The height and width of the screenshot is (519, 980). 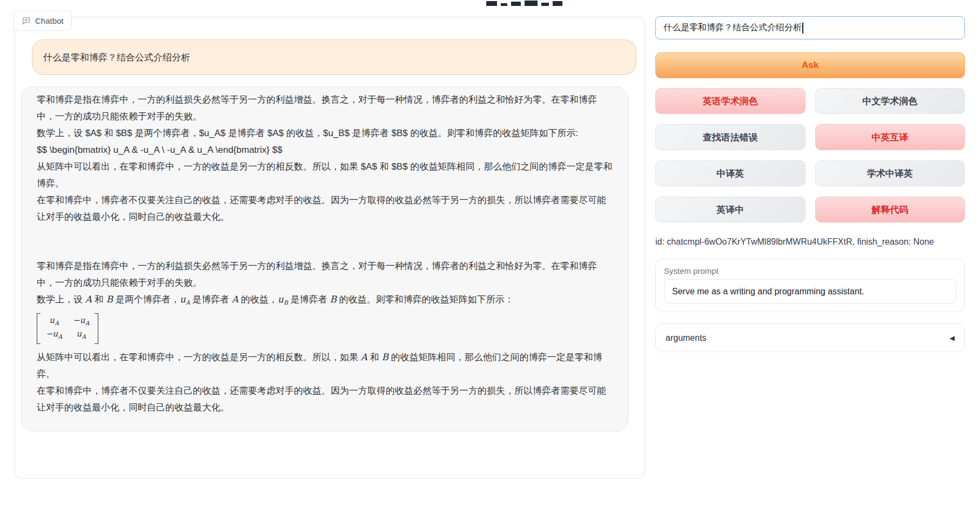 I want to click on quick-button-3: 查找语法错误, so click(x=730, y=137).